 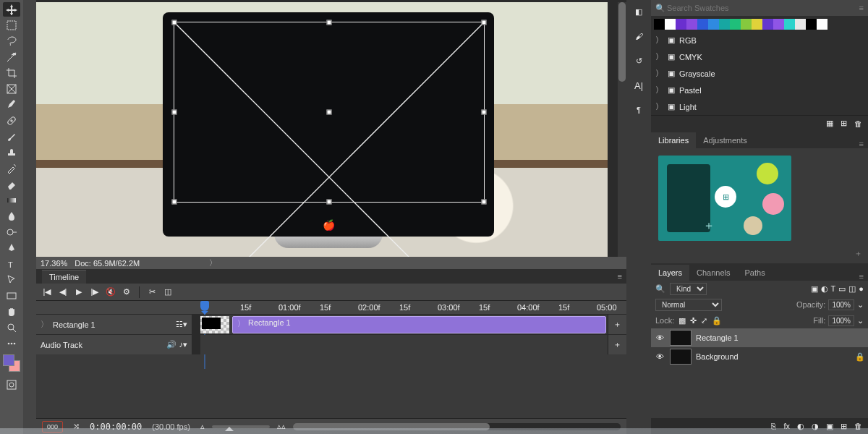 What do you see at coordinates (54, 263) in the screenshot?
I see `zoom-level: 17.36%` at bounding box center [54, 263].